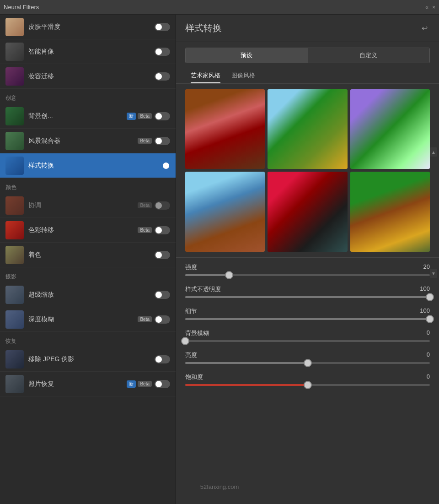 The image size is (439, 504). What do you see at coordinates (78, 384) in the screenshot?
I see `filter-name-photorestore: 照片恢复` at bounding box center [78, 384].